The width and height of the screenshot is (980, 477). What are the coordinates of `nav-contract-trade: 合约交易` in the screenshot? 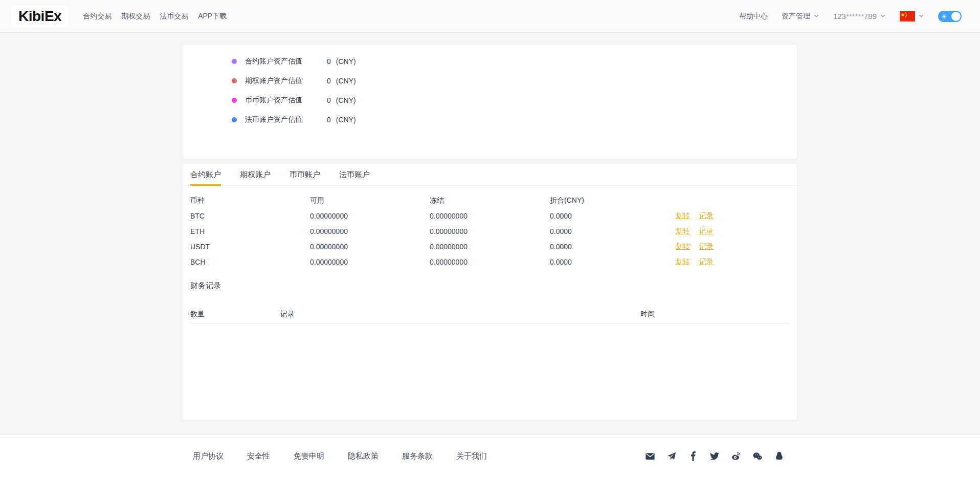 It's located at (97, 16).